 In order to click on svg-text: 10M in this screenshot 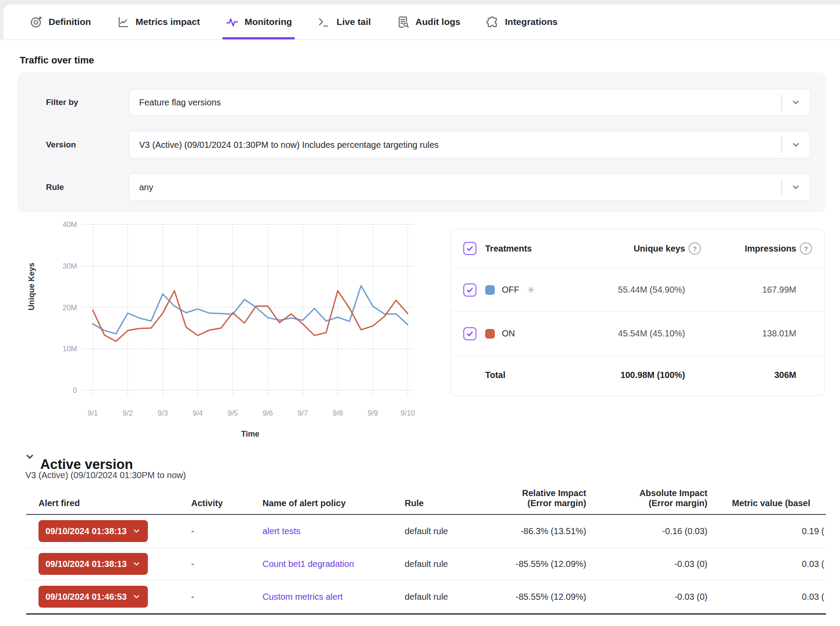, I will do `click(70, 349)`.